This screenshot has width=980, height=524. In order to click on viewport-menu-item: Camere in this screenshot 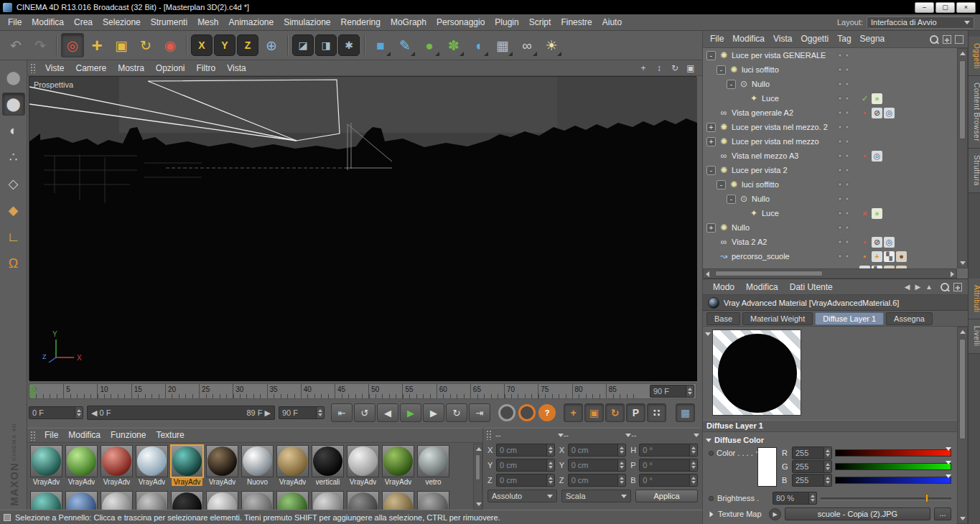, I will do `click(90, 68)`.